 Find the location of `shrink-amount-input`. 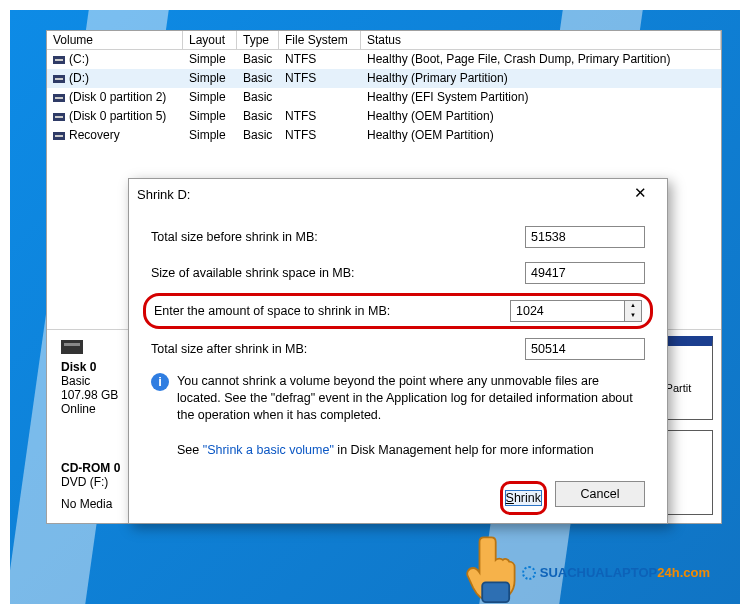

shrink-amount-input is located at coordinates (567, 311).